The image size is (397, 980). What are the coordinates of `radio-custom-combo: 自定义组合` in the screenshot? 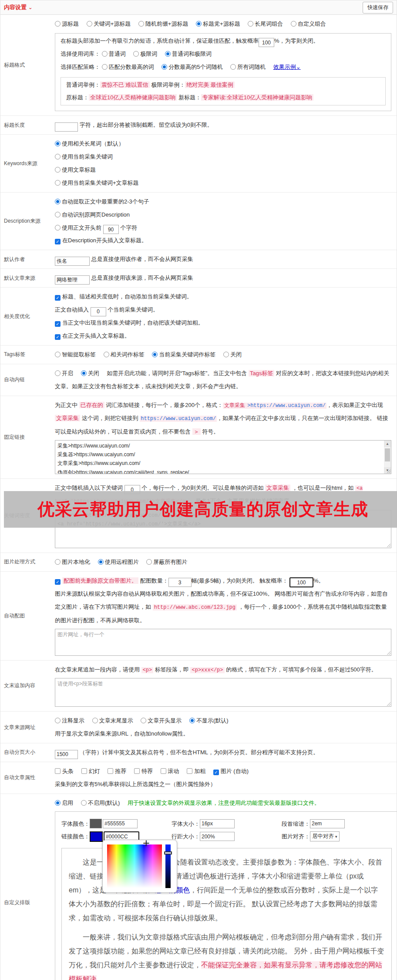 It's located at (308, 24).